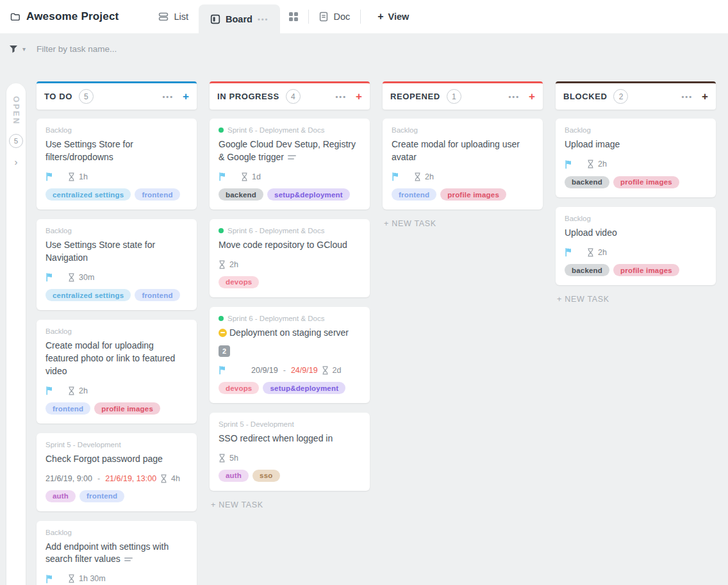 This screenshot has height=585, width=728. I want to click on card-meta: 1d, so click(290, 177).